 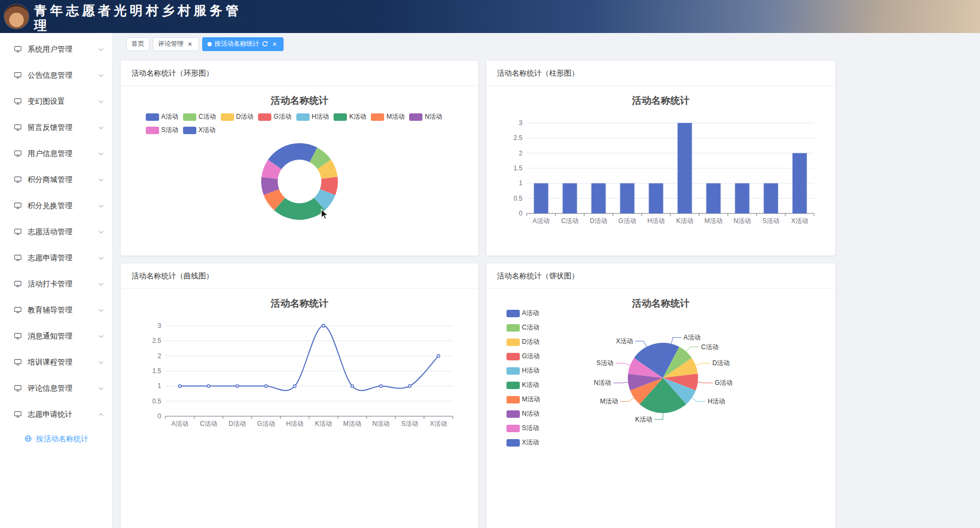 I want to click on legend-label: C活动, so click(x=207, y=117).